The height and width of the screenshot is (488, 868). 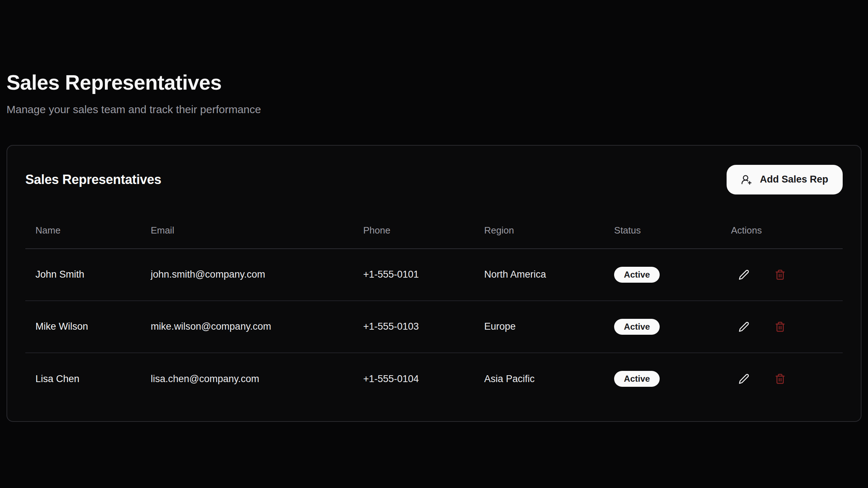 I want to click on page-subtitle: Manage your sales team and track their p…, so click(x=434, y=110).